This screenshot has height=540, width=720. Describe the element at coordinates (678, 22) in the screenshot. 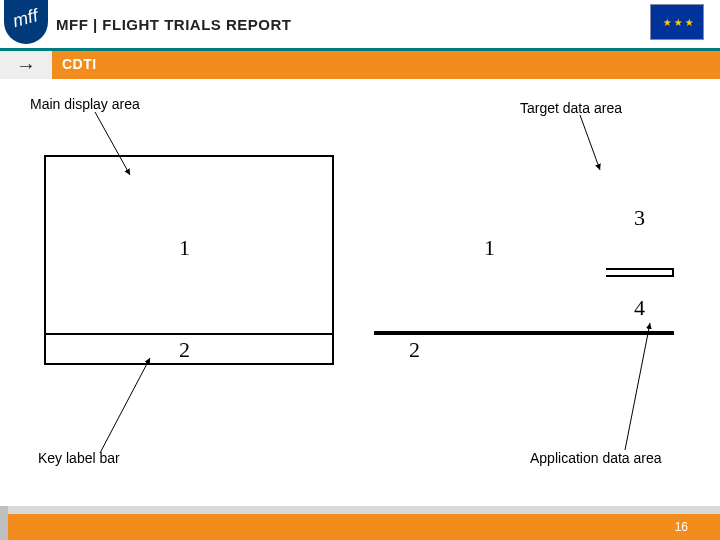

I see `eu-stars-icon: ⋆⋆⋆` at that location.